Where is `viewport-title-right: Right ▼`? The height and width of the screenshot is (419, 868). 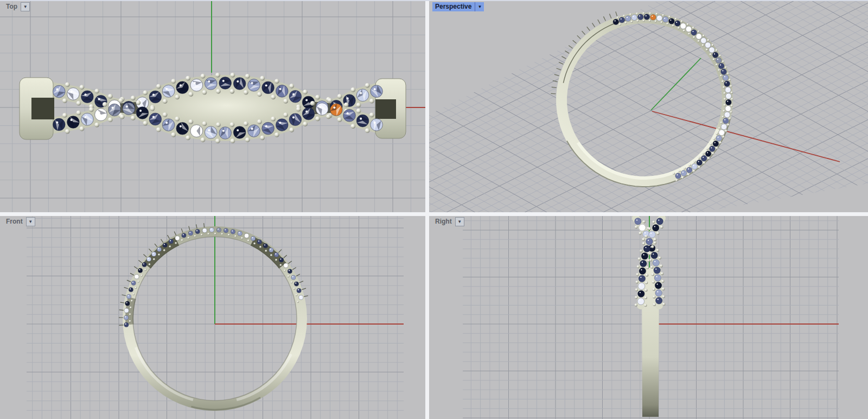 viewport-title-right: Right ▼ is located at coordinates (448, 221).